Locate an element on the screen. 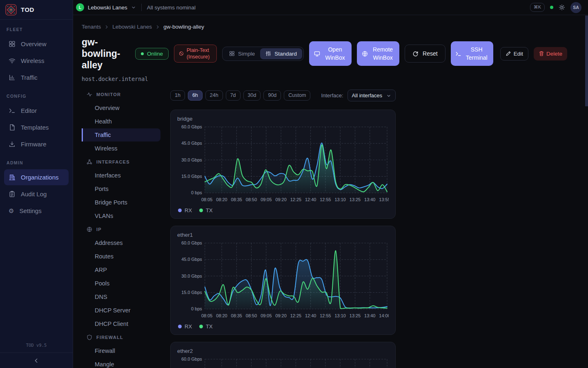 This screenshot has width=588, height=368. svg-text: 08:05 is located at coordinates (207, 316).